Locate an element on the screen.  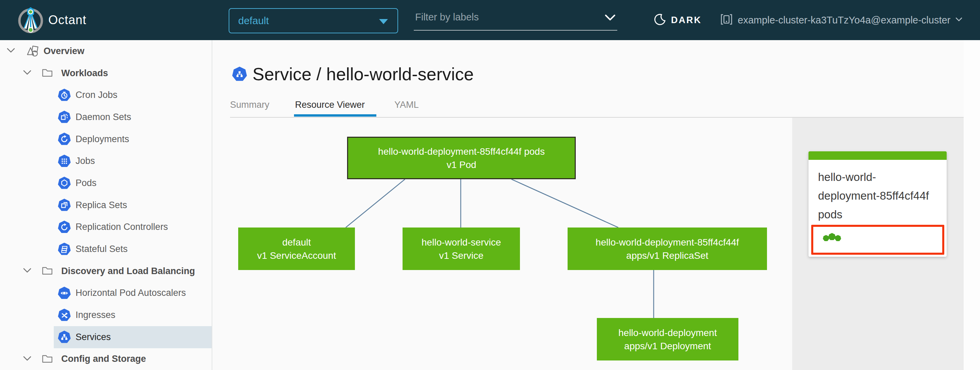
active-tab-underline is located at coordinates (335, 116).